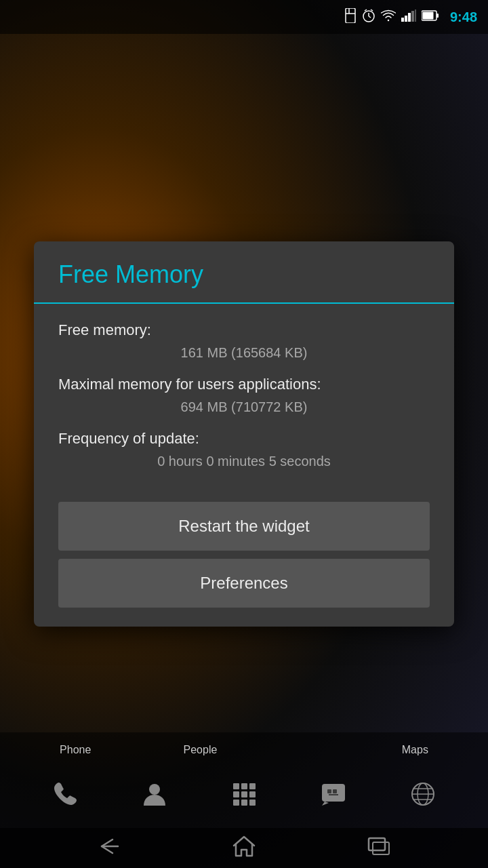 This screenshot has width=488, height=868. What do you see at coordinates (244, 583) in the screenshot?
I see `preferences-button: Preferences` at bounding box center [244, 583].